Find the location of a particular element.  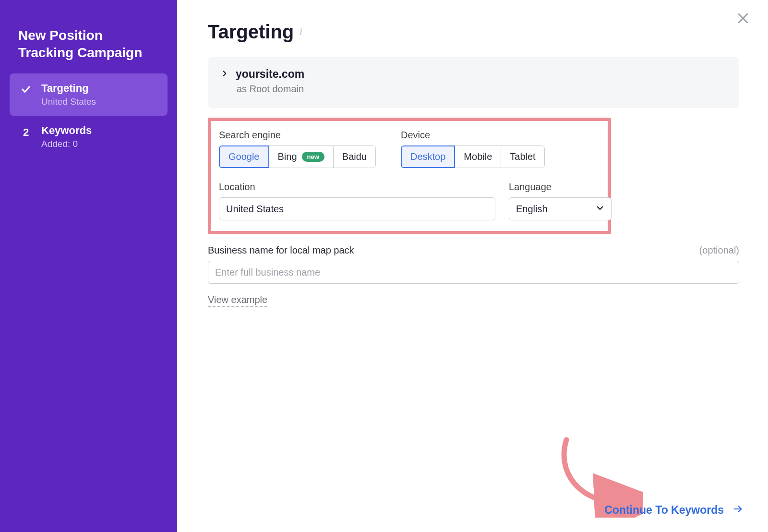

location-input is located at coordinates (357, 209).